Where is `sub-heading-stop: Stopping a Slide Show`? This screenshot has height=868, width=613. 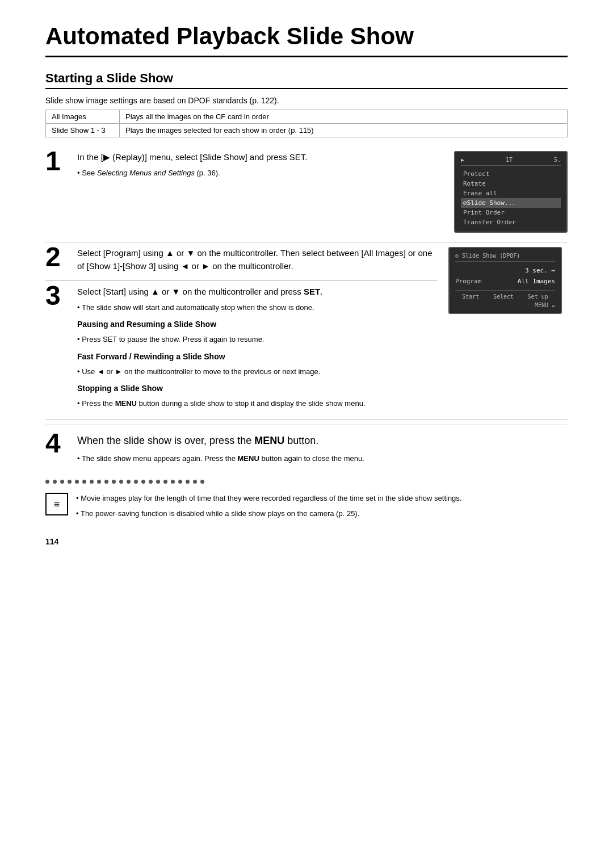 sub-heading-stop: Stopping a Slide Show is located at coordinates (257, 388).